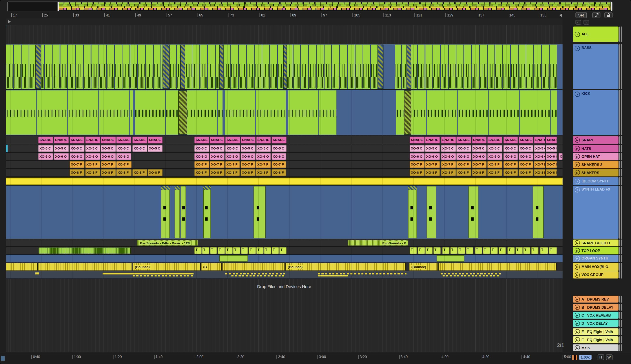 The image size is (631, 364). What do you see at coordinates (596, 250) in the screenshot?
I see `track-header-top-loop: ▶TOP LOOP` at bounding box center [596, 250].